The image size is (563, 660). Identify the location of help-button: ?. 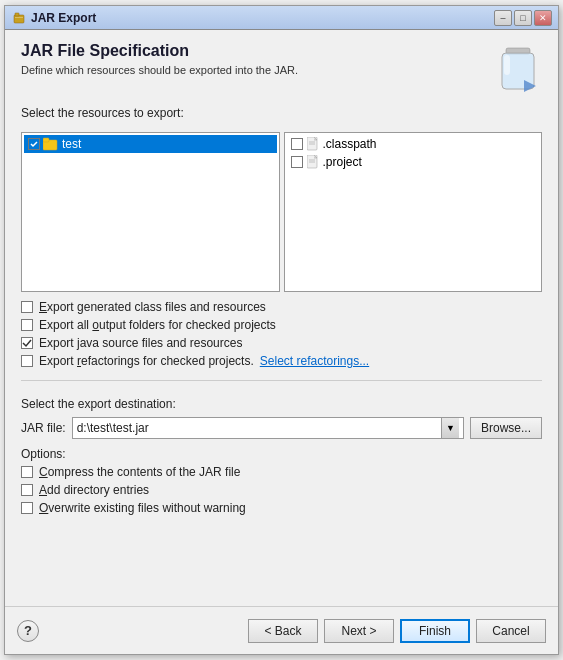
(28, 631).